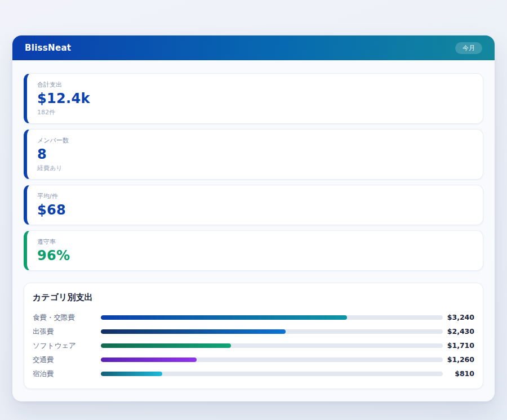 The height and width of the screenshot is (420, 507). Describe the element at coordinates (66, 359) in the screenshot. I see `category-label: 交通費` at that location.